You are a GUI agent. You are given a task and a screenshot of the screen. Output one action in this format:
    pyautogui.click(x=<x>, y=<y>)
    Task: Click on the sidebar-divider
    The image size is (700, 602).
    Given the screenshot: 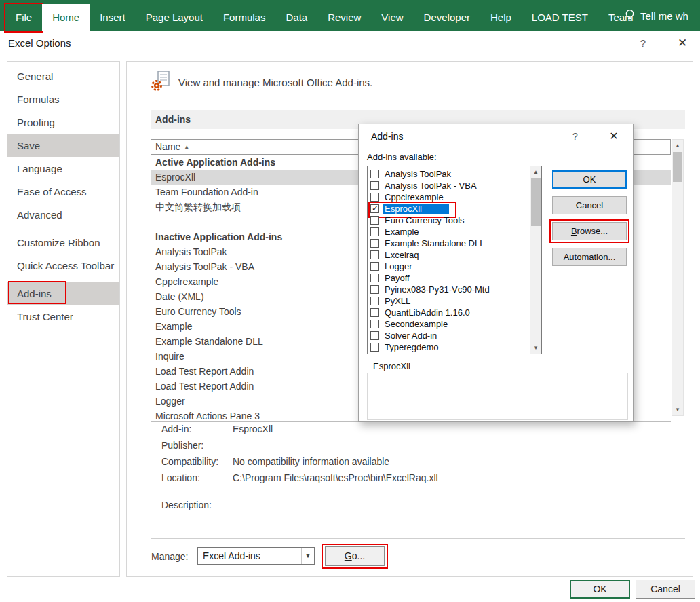 What is the action you would take?
    pyautogui.click(x=64, y=280)
    